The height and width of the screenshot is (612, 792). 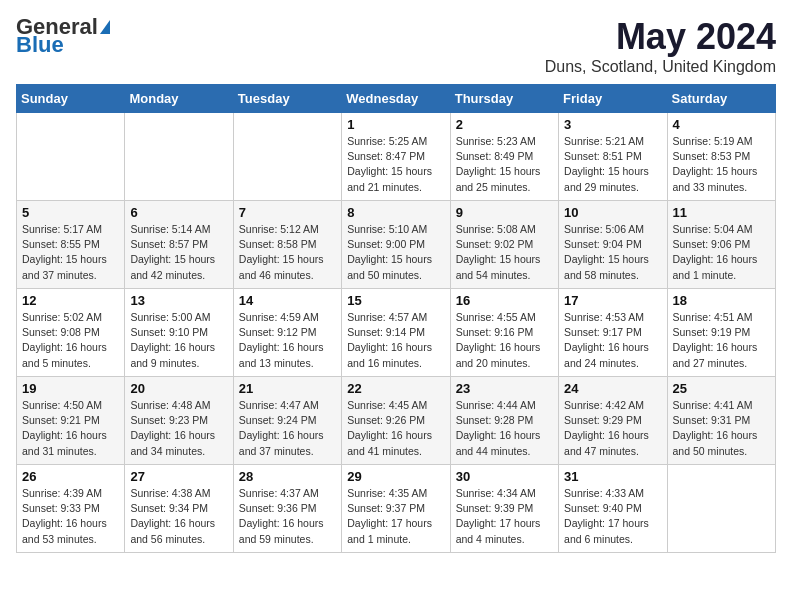 I want to click on calendar-cell: 10Sunrise: 5:06 AM Sunset: 9:04 PM Dayli…, so click(x=613, y=245).